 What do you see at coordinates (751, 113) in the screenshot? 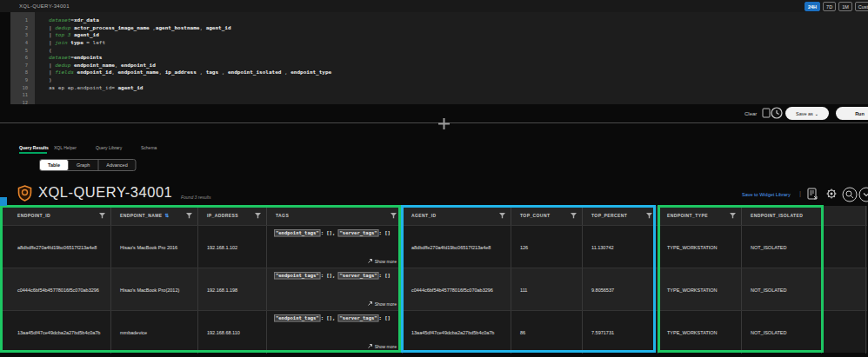
I see `clear-button: Clear` at bounding box center [751, 113].